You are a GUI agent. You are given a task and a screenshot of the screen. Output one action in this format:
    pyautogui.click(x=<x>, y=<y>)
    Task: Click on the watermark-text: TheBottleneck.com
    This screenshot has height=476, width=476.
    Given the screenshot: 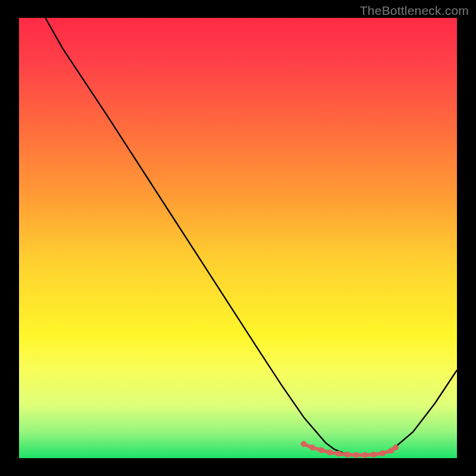 What is the action you would take?
    pyautogui.click(x=414, y=11)
    